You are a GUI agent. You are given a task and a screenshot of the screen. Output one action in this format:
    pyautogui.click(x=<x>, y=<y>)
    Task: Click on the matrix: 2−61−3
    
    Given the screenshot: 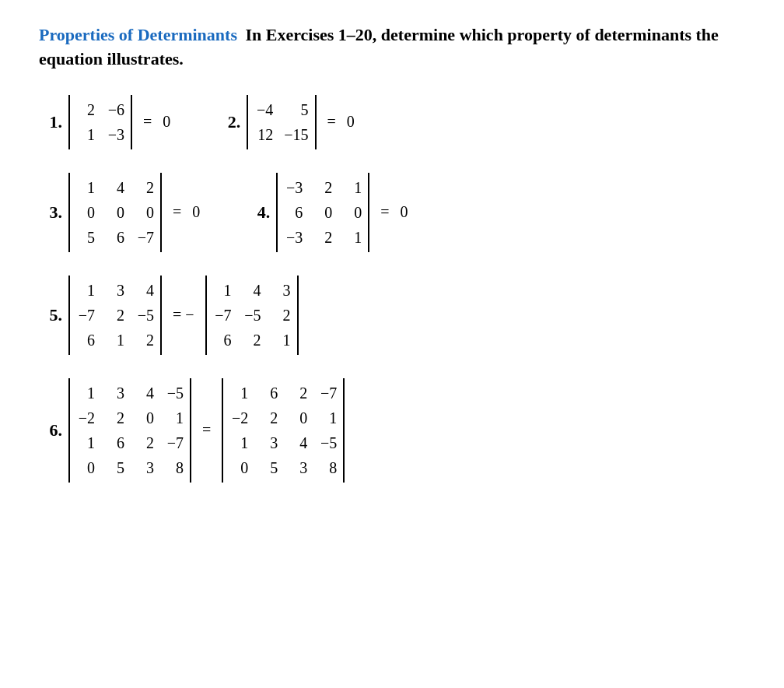 What is the action you would take?
    pyautogui.click(x=100, y=122)
    